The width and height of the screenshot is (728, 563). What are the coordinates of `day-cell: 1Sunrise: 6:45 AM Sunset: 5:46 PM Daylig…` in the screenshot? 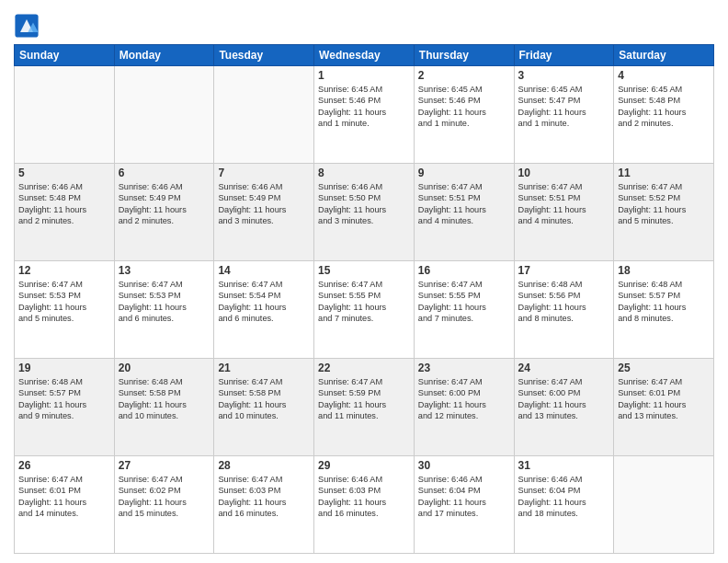 It's located at (364, 115).